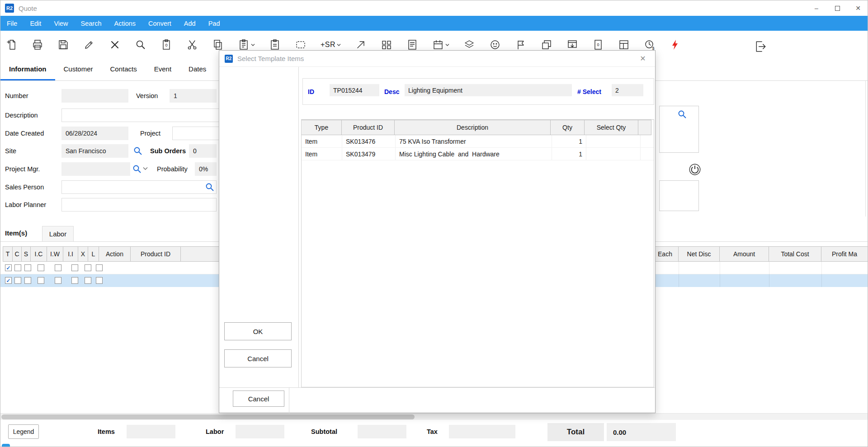 This screenshot has width=868, height=447. I want to click on close-button: ✕, so click(858, 8).